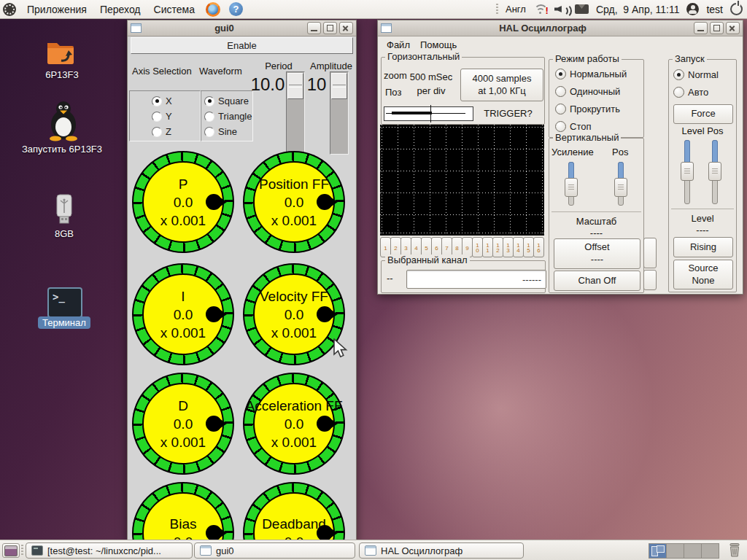 This screenshot has width=747, height=560. Describe the element at coordinates (64, 233) in the screenshot. I see `desktop-icon-label: 8GB` at that location.